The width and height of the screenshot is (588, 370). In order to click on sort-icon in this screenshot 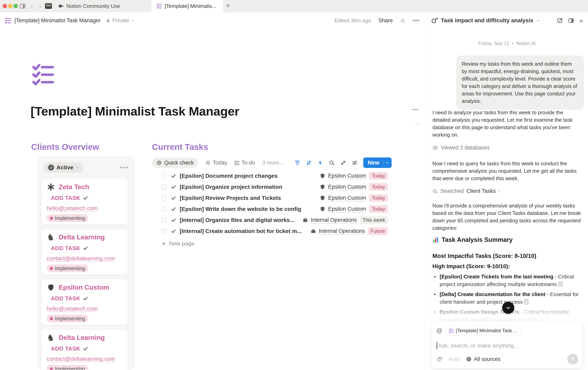, I will do `click(309, 163)`.